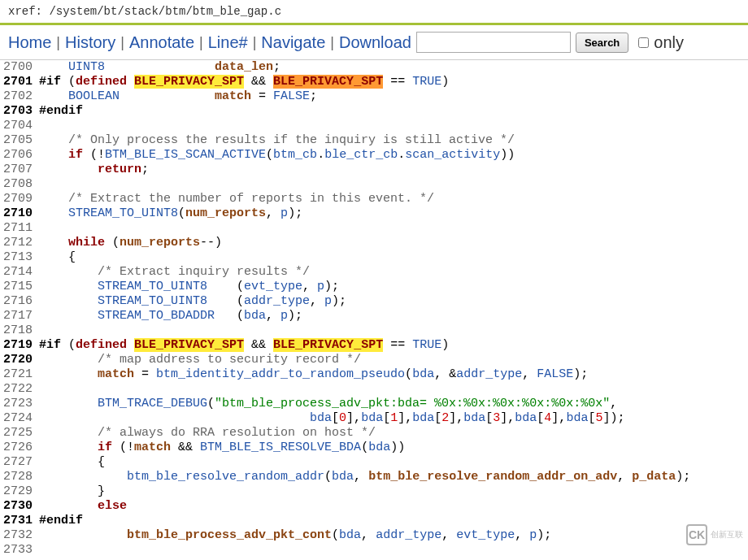  Describe the element at coordinates (697, 535) in the screenshot. I see `watermark-icon: CK` at that location.